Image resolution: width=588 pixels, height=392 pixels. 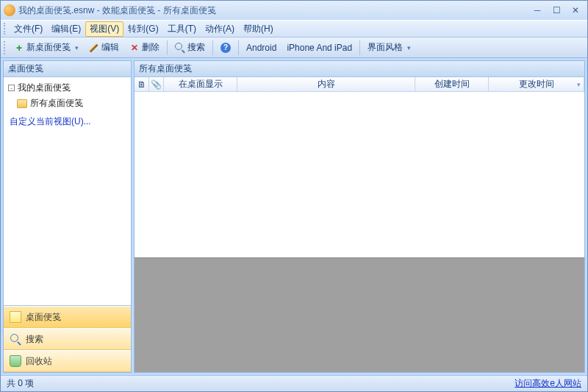 I want to click on nav-buttons: 桌面便笺 搜索 回收站, so click(x=68, y=338).